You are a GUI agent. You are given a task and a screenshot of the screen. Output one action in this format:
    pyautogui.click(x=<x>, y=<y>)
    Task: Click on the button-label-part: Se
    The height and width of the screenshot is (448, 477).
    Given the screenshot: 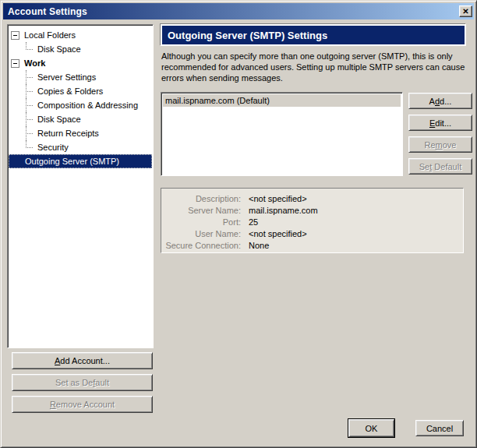 What is the action you would take?
    pyautogui.click(x=424, y=167)
    